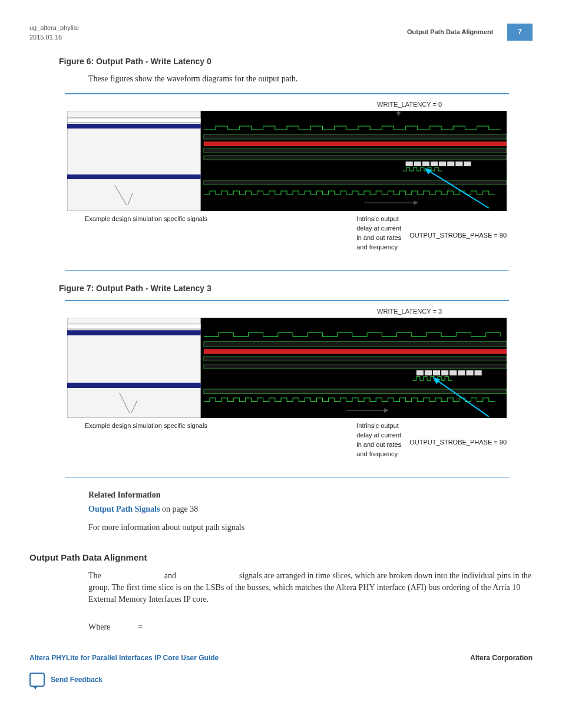 Image resolution: width=562 pixels, height=728 pixels. What do you see at coordinates (287, 368) in the screenshot?
I see `waveform-fig7` at bounding box center [287, 368].